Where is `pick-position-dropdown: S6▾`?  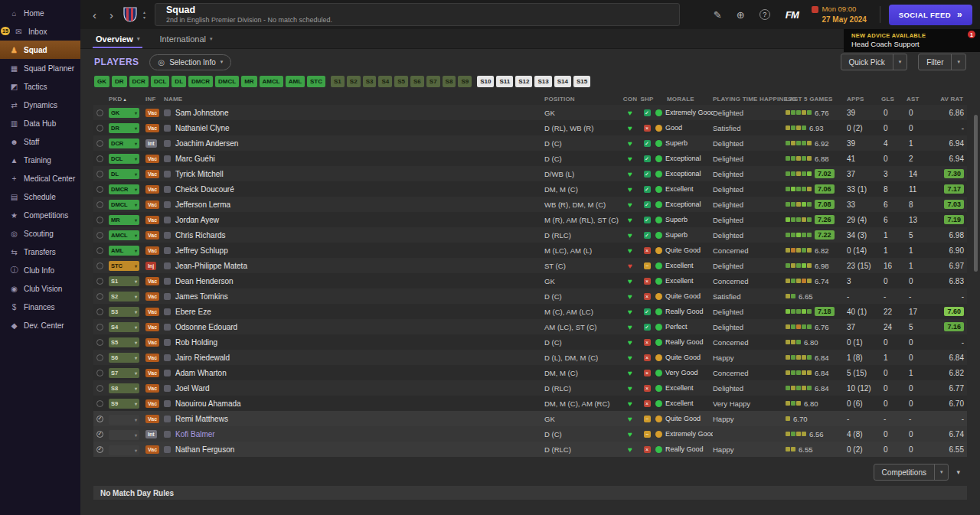
pick-position-dropdown: S6▾ is located at coordinates (124, 358).